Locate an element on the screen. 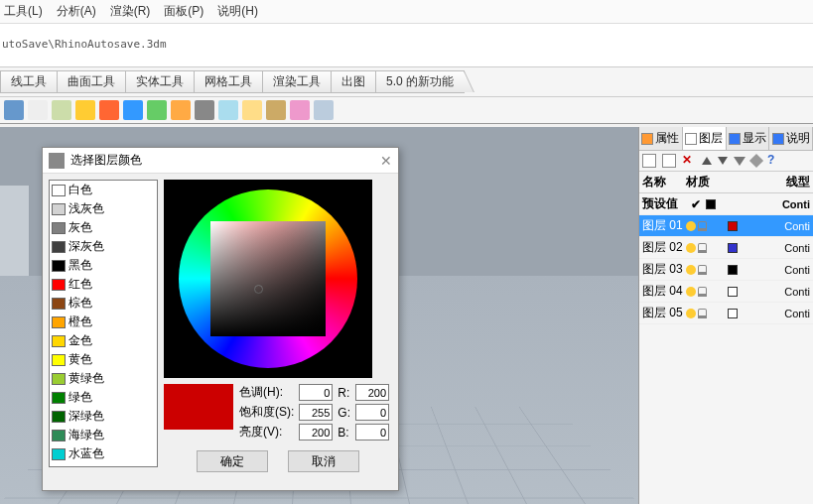  menu-render: 渲染(R) is located at coordinates (131, 12).